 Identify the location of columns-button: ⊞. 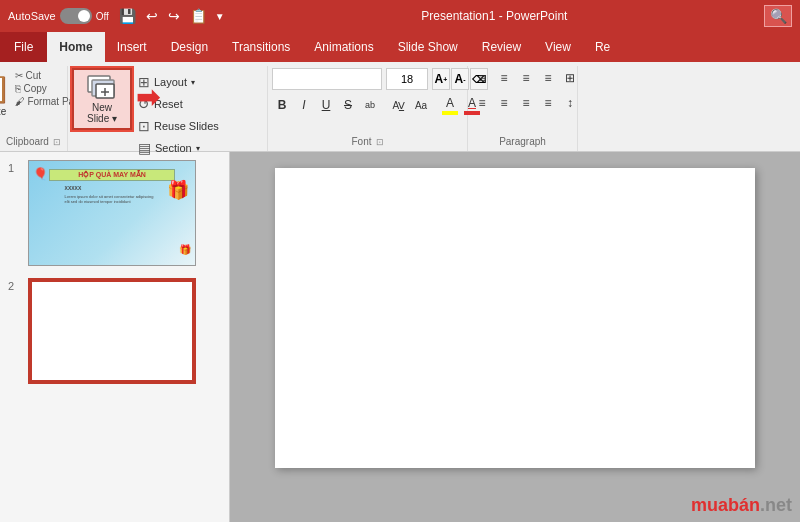
(570, 78).